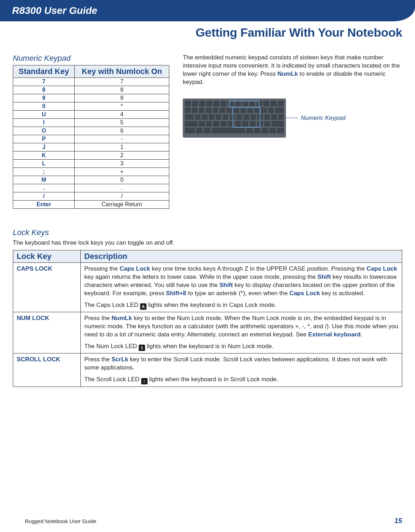  Describe the element at coordinates (122, 318) in the screenshot. I see `keyword: NumLk` at that location.